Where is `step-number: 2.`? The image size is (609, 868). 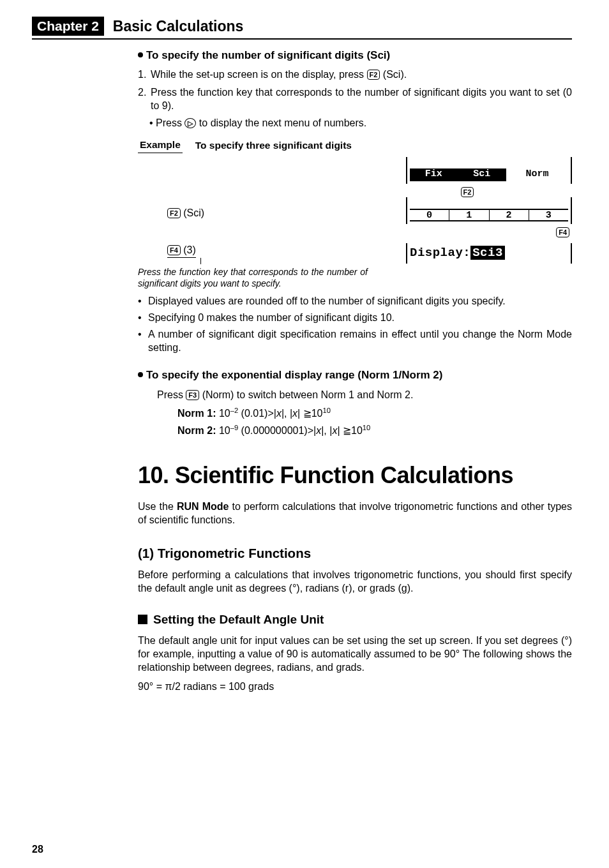
step-number: 2. is located at coordinates (144, 99).